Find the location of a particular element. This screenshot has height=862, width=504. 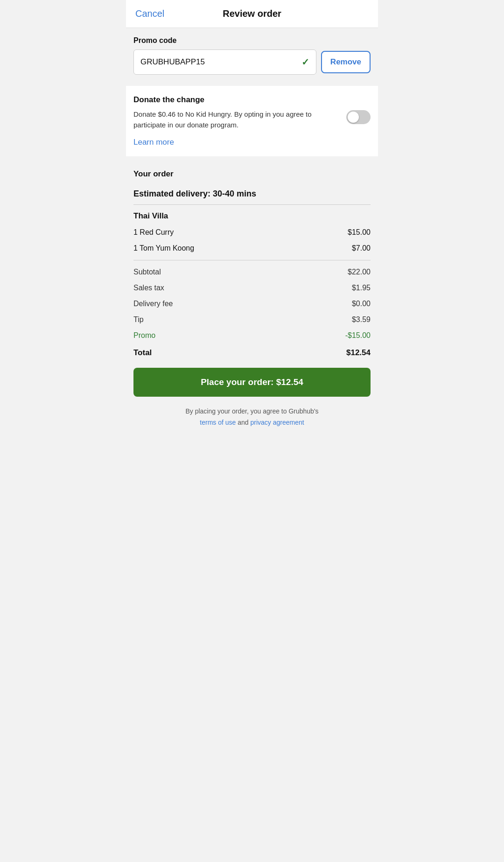

promo-code-value: GRUBHUBAPP15 is located at coordinates (173, 62).